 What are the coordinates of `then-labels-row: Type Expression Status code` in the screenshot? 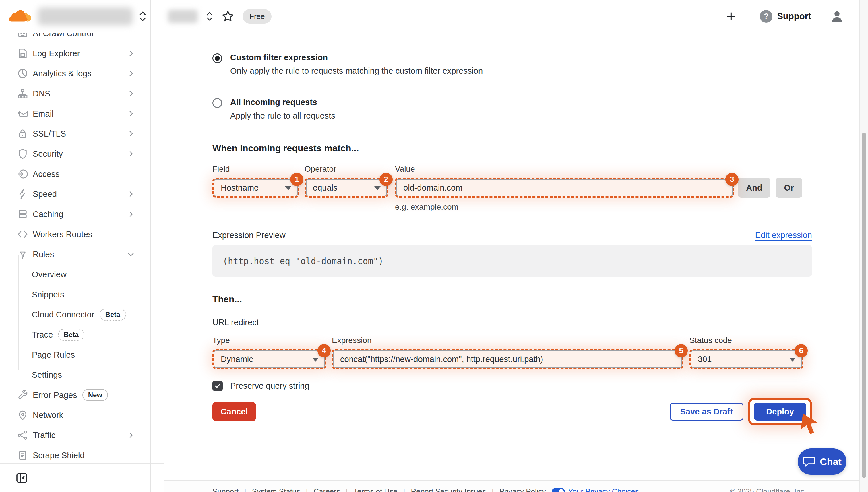 It's located at (512, 341).